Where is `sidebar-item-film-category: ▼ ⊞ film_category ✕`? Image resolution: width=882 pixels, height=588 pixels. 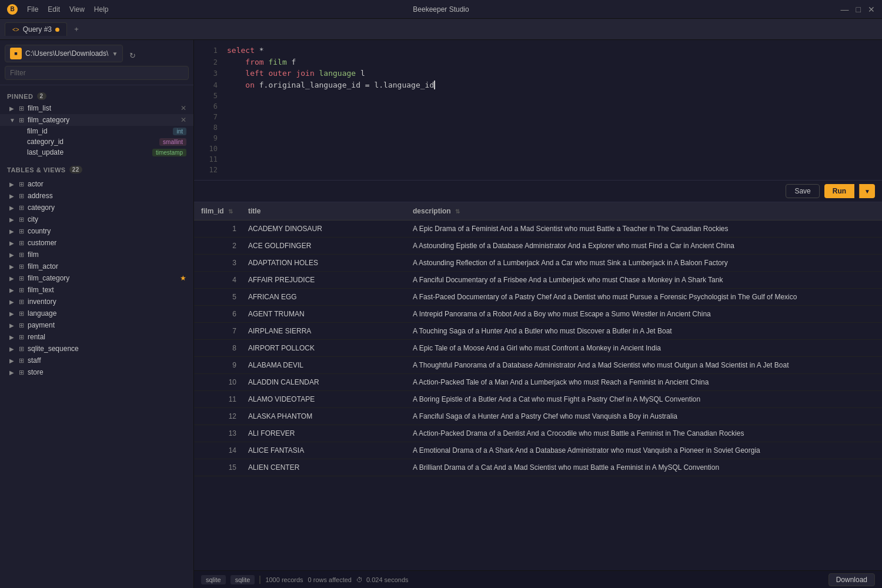
sidebar-item-film-category: ▼ ⊞ film_category ✕ is located at coordinates (96, 120).